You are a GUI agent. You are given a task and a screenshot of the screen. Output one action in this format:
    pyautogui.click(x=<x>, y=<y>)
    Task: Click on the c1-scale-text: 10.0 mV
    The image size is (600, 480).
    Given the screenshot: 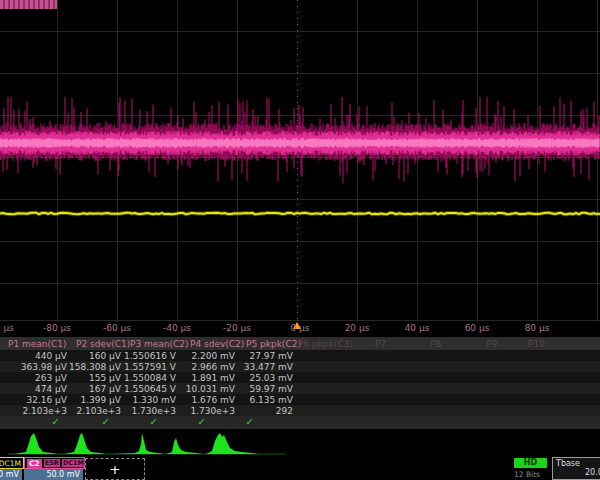 What is the action you would take?
    pyautogui.click(x=10, y=474)
    